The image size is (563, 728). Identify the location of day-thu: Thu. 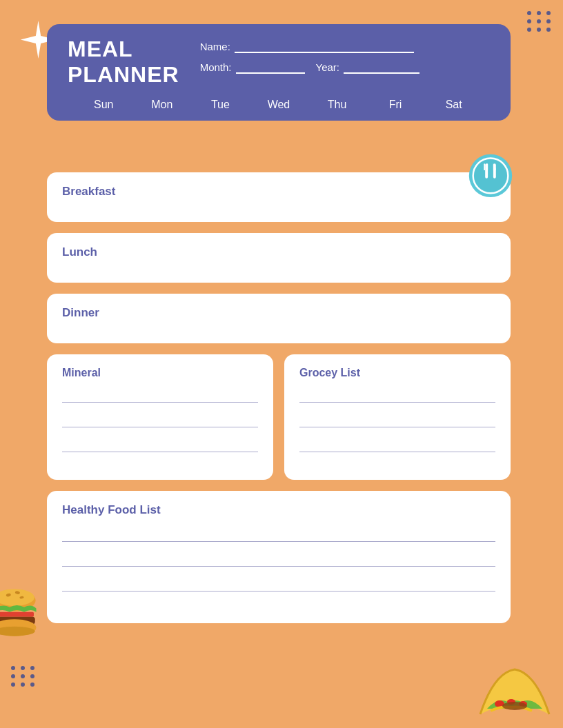
(337, 105).